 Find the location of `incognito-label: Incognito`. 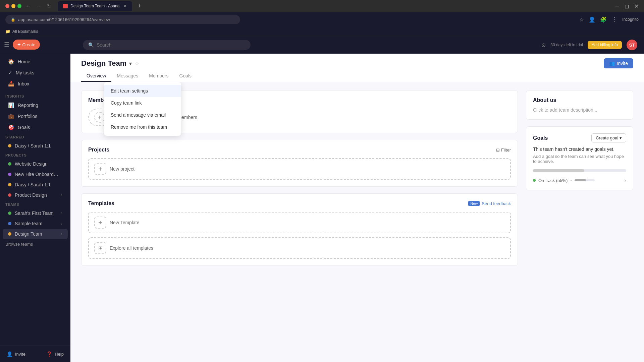

incognito-label: Incognito is located at coordinates (631, 19).